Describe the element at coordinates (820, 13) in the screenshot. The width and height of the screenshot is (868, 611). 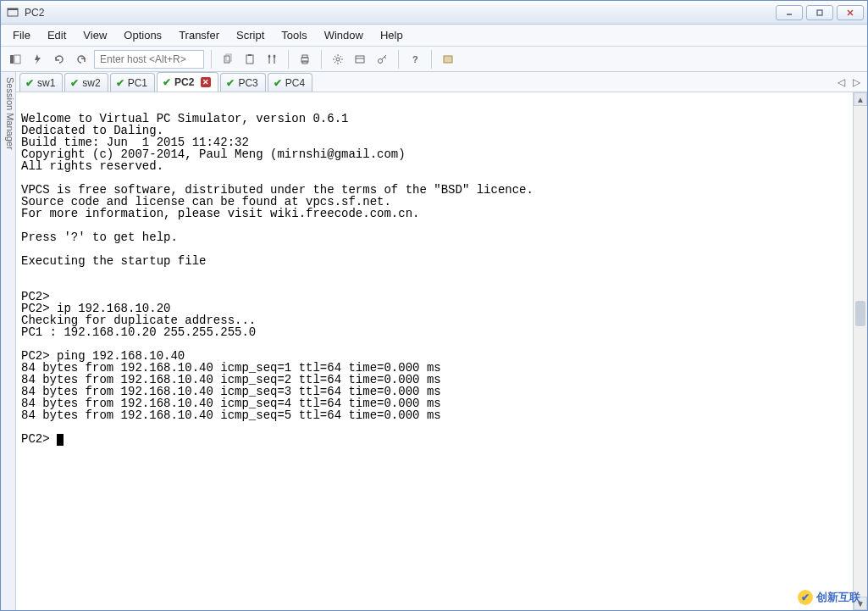
I see `maximize-button` at that location.